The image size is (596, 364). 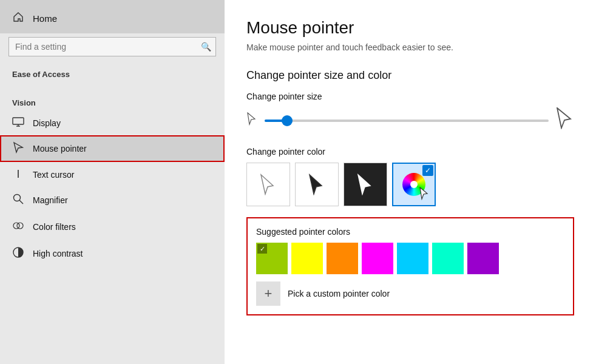 What do you see at coordinates (112, 200) in the screenshot?
I see `sidebar-item-magnifier: Magnifier` at bounding box center [112, 200].